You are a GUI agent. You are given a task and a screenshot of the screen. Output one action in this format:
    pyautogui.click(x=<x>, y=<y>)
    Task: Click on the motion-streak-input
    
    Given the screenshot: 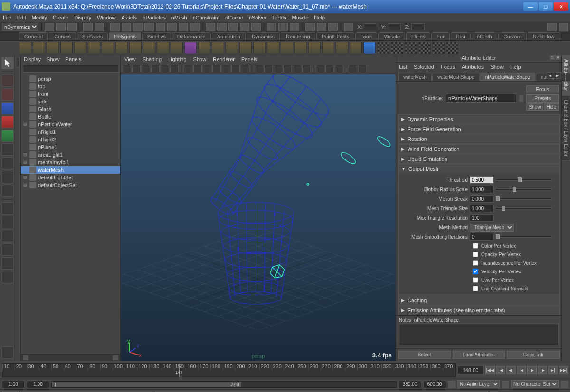 What is the action you would take?
    pyautogui.click(x=482, y=199)
    